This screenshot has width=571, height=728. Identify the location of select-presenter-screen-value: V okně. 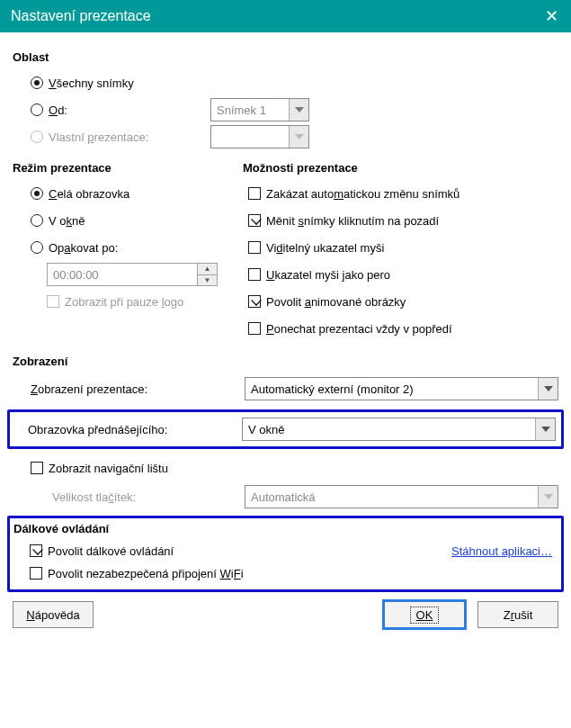
(266, 430).